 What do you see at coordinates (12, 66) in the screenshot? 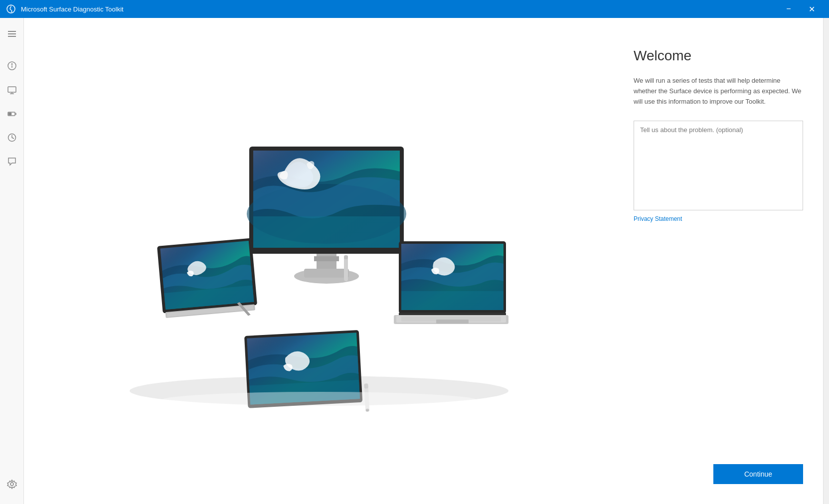
I see `sidebar-item-info` at bounding box center [12, 66].